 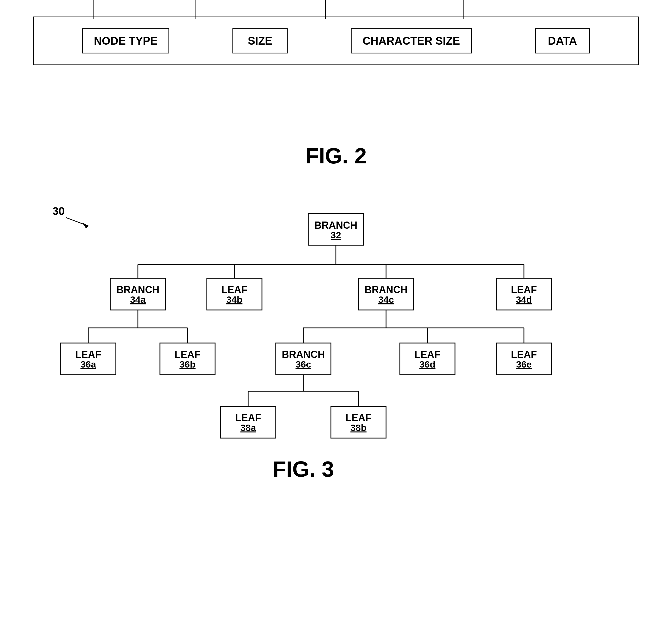 I want to click on fig2-diagram: 202 204 206 208 NODE TYPE SIZE CHARACTER…, so click(x=336, y=41).